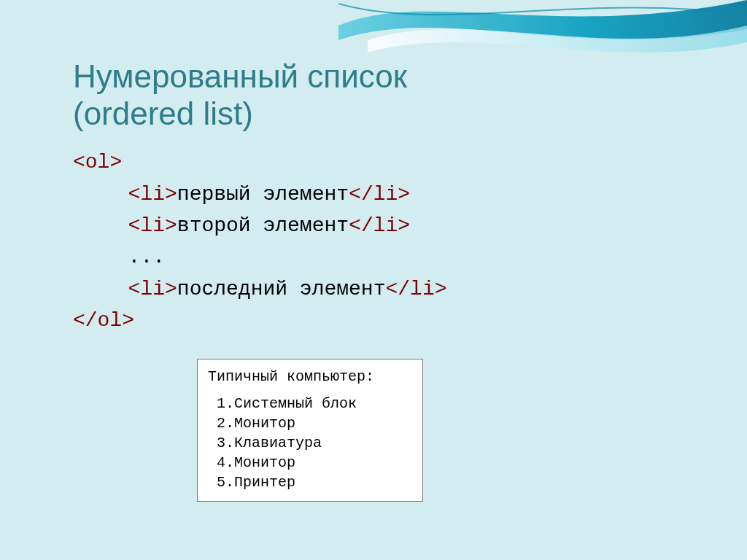  What do you see at coordinates (282, 289) in the screenshot?
I see `code-text: последний элемент` at bounding box center [282, 289].